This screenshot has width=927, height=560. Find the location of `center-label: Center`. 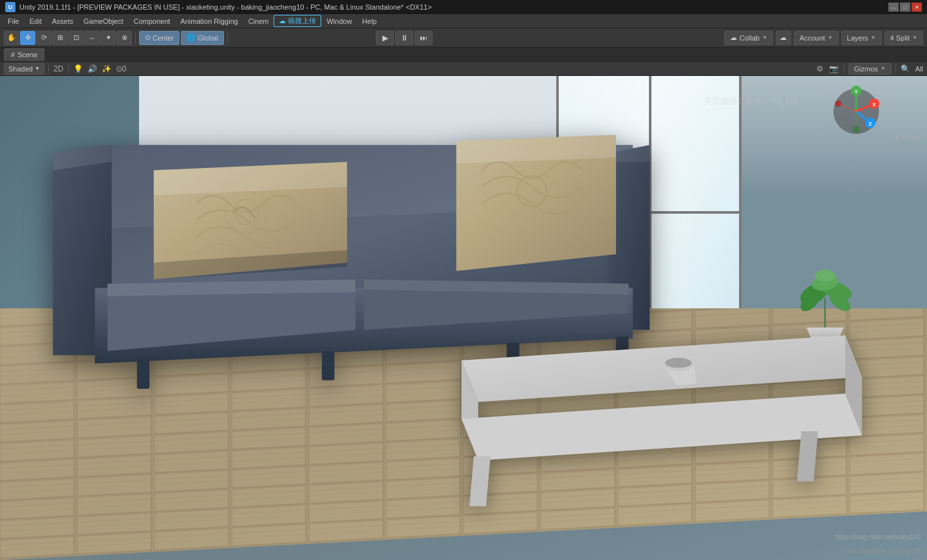

center-label: Center is located at coordinates (164, 38).